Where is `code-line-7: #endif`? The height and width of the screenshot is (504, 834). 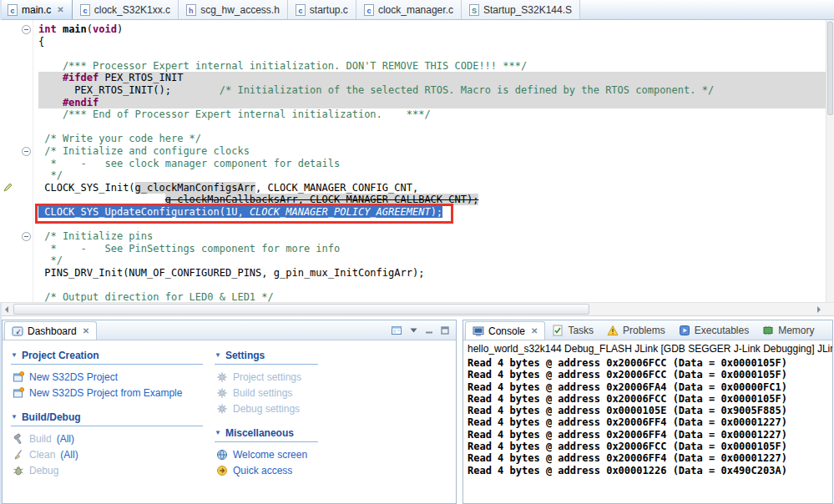
code-line-7: #endif is located at coordinates (432, 103).